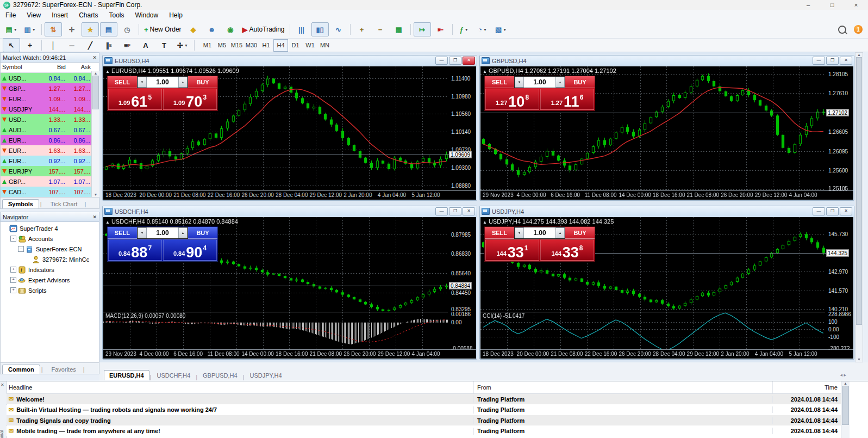  Describe the element at coordinates (50, 58) in the screenshot. I see `market-watch-header: Market Watch: 09:46:21 ✕` at that location.